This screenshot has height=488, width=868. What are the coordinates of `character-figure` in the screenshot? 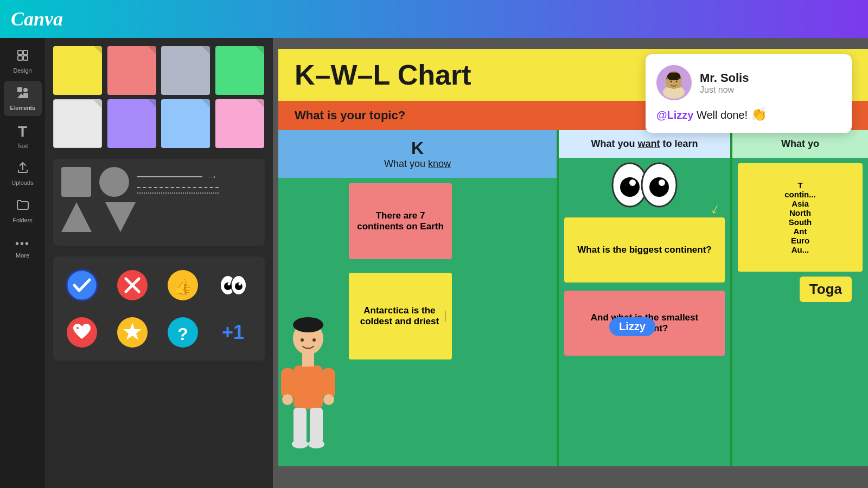 It's located at (308, 388).